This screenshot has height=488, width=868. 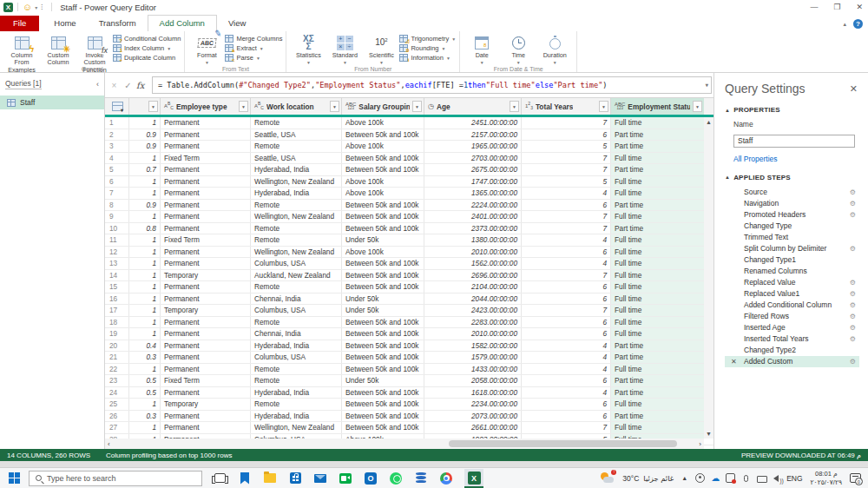 I want to click on step-settings-gear-icon: ⚙, so click(x=852, y=339).